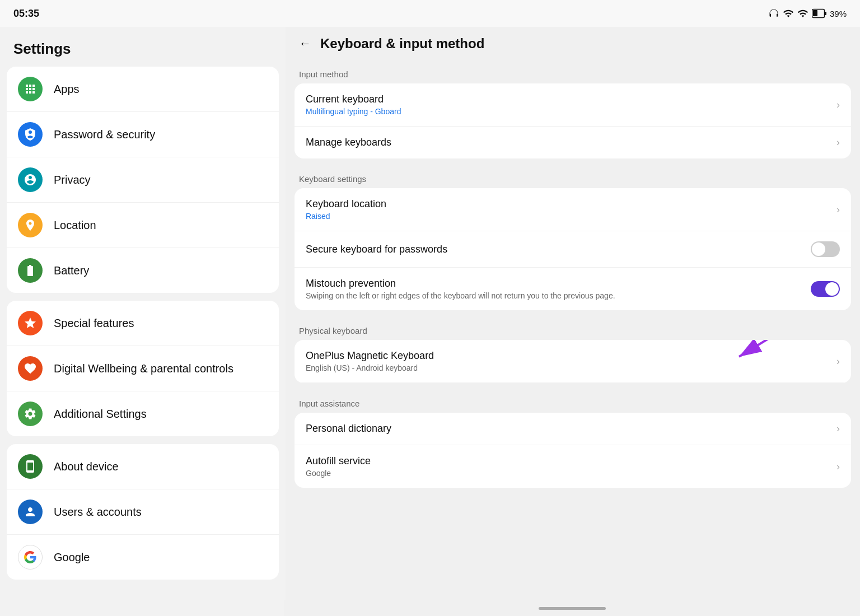 This screenshot has height=616, width=860. Describe the element at coordinates (573, 44) in the screenshot. I see `panel-header: ← Keyboard & input method` at that location.